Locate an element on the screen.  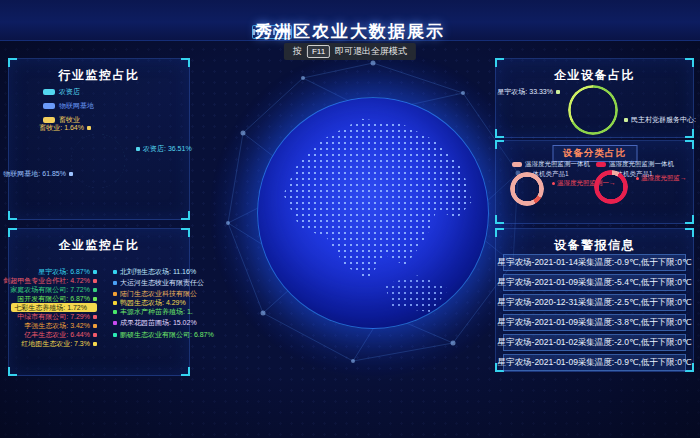
label-text: 鸭园生态农场: 4.29% is located at coordinates (153, 302).